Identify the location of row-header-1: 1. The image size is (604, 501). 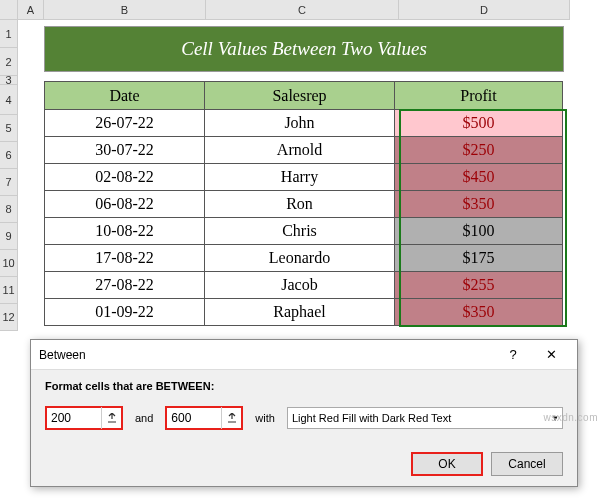
(9, 34).